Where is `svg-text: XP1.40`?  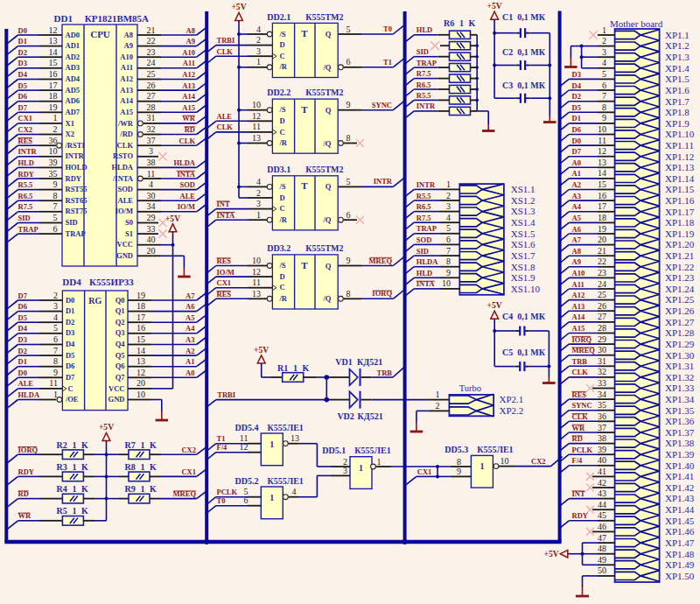 svg-text: XP1.40 is located at coordinates (680, 466).